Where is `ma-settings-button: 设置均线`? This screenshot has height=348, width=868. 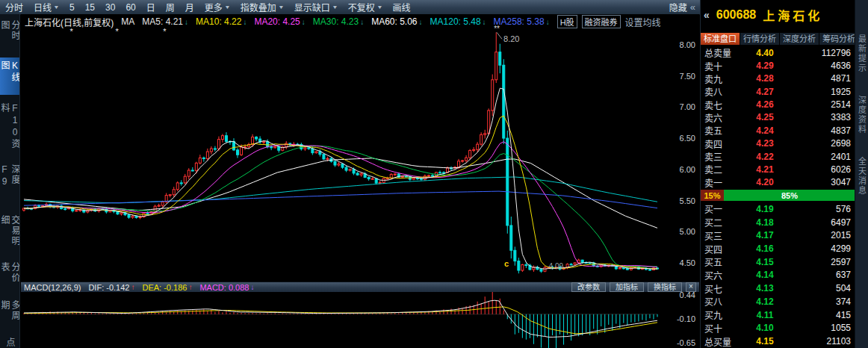 ma-settings-button: 设置均线 is located at coordinates (643, 22).